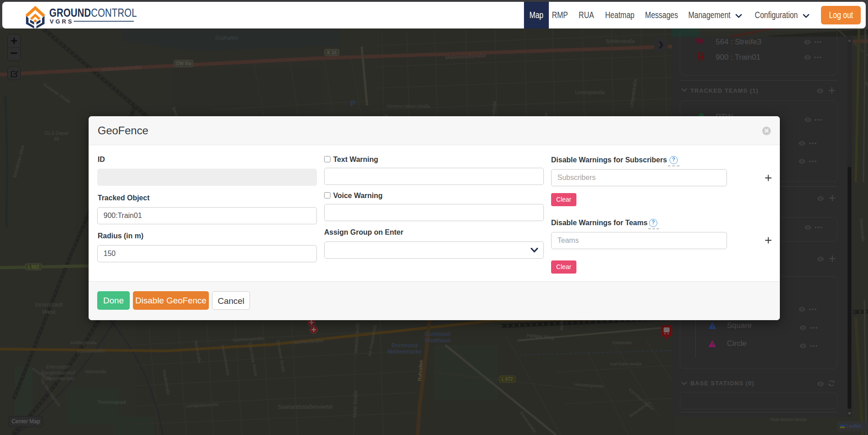  Describe the element at coordinates (112, 402) in the screenshot. I see `svg-text: Tremoniapark` at that location.